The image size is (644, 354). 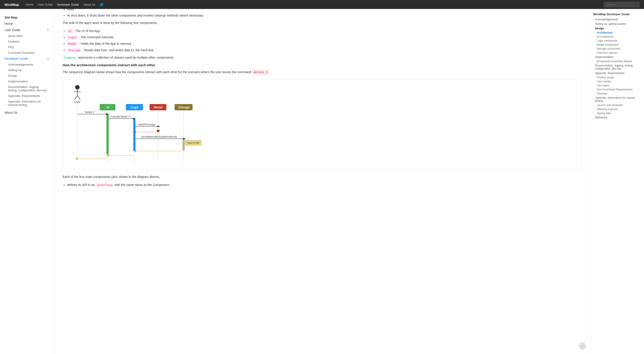 What do you see at coordinates (78, 87) in the screenshot?
I see `user-head` at bounding box center [78, 87].